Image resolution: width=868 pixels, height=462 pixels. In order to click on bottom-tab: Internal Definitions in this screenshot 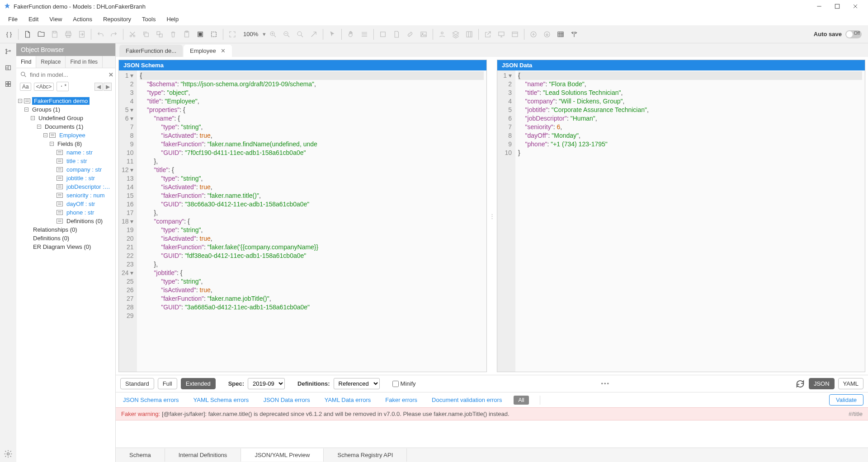, I will do `click(203, 455)`.